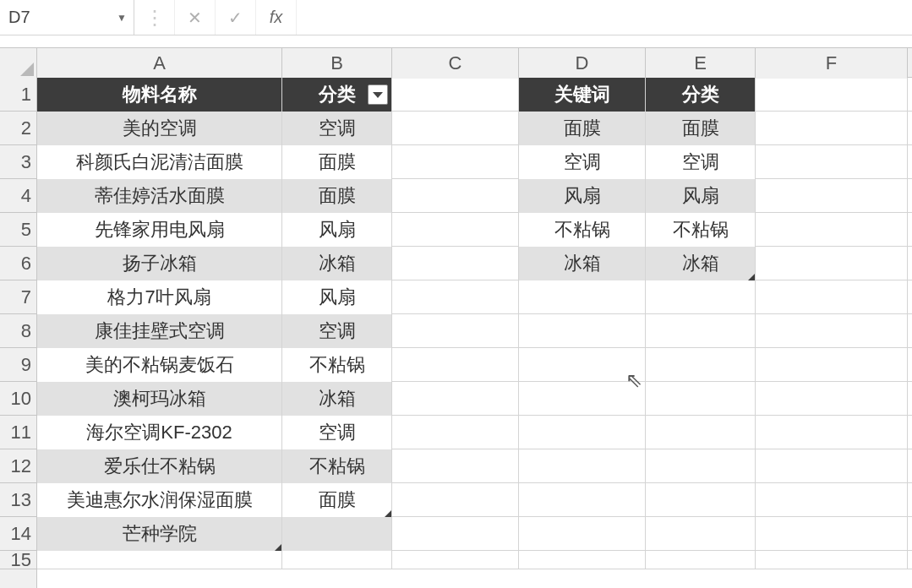 This screenshot has width=912, height=588. I want to click on row-header-13: 13, so click(19, 500).